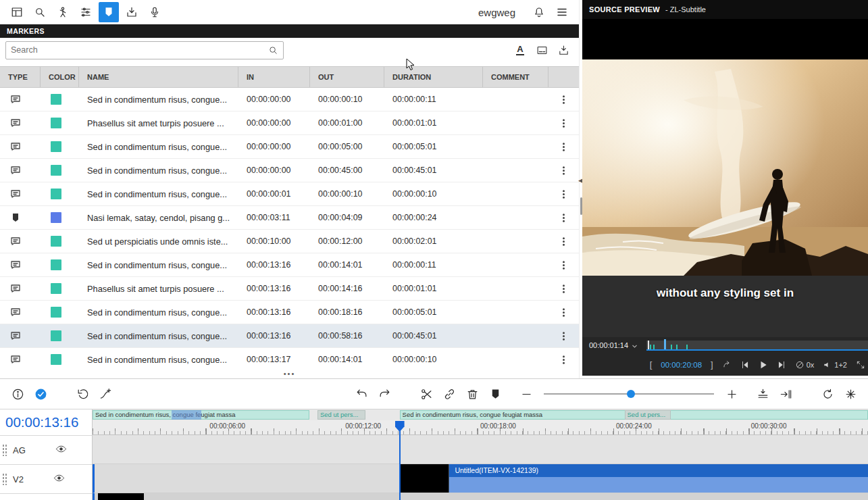 This screenshot has width=868, height=500. What do you see at coordinates (105, 394) in the screenshot?
I see `curve-add-icon` at bounding box center [105, 394].